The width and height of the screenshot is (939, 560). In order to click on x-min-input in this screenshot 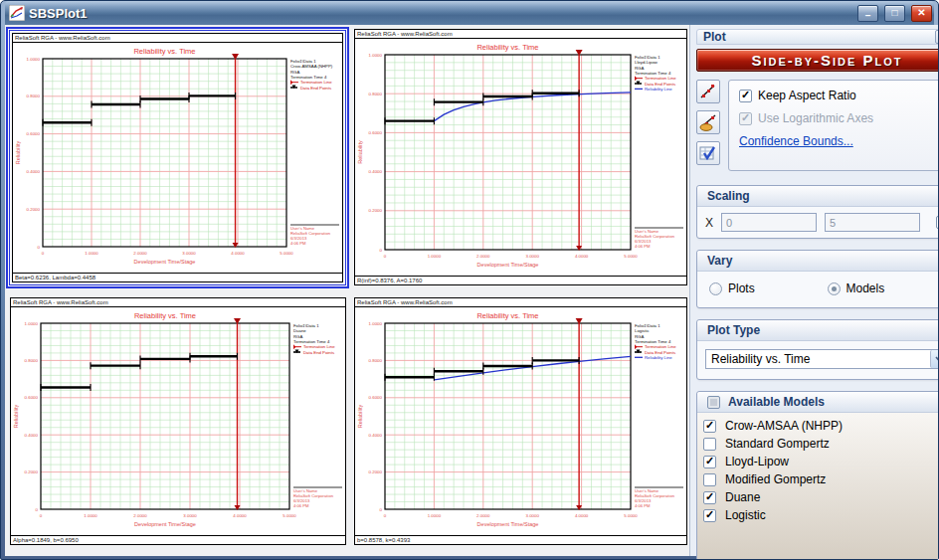, I will do `click(769, 223)`.